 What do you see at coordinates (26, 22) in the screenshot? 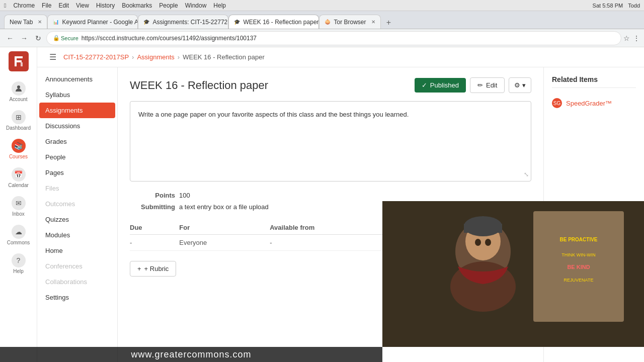
I see `tab-new-tab: New Tab ✕` at bounding box center [26, 22].